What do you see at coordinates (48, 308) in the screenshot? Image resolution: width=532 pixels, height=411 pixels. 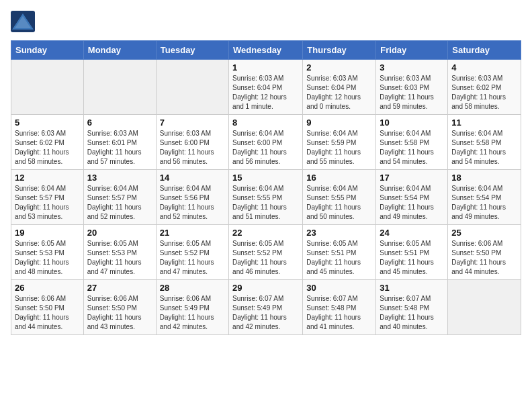 I see `calendar-cell: 26Sunrise: 6:06 AM Sunset: 5:50 PM Dayli…` at bounding box center [48, 308].